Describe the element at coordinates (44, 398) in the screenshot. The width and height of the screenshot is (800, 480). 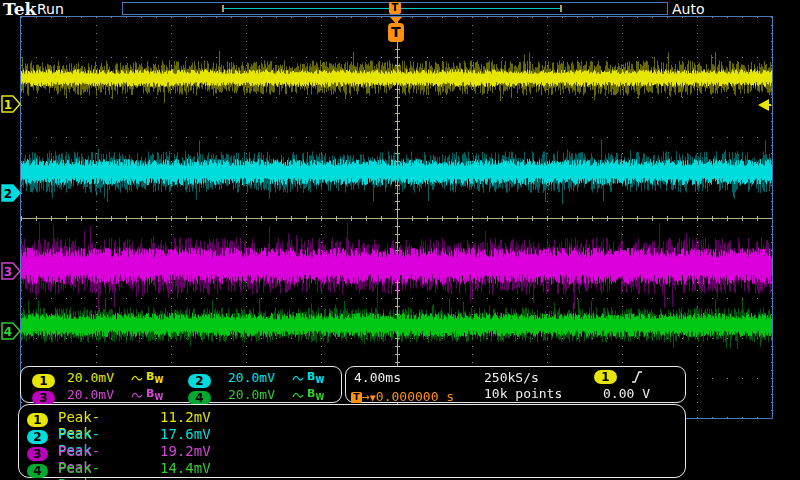
I see `ch3-badge: 3` at that location.